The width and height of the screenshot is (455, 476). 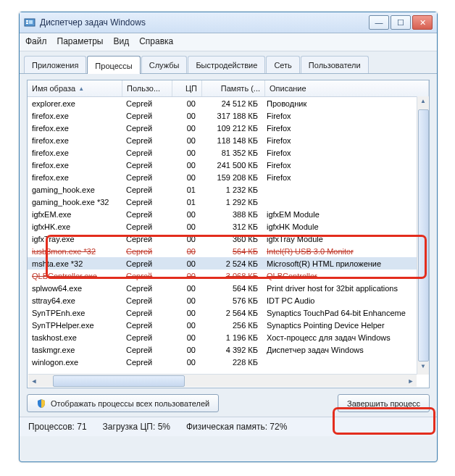 I want to click on table-row: sttray64.exeСергей00576 КБIDT PC Audio, so click(x=228, y=300).